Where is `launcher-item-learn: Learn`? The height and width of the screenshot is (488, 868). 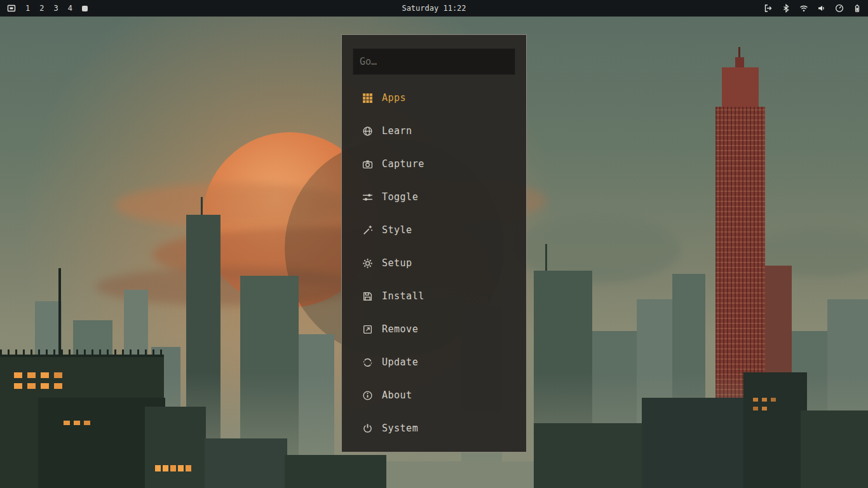 launcher-item-learn: Learn is located at coordinates (434, 131).